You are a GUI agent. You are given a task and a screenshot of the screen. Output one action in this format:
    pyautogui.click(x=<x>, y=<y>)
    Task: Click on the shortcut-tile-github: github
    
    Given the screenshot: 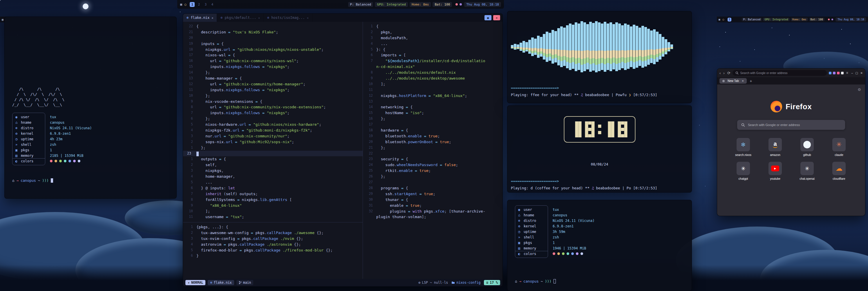 What is the action you would take?
    pyautogui.click(x=807, y=147)
    